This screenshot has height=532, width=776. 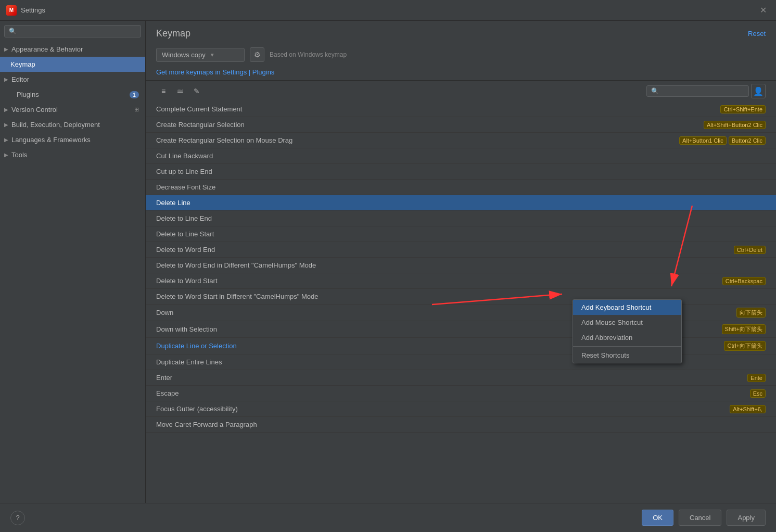 I want to click on context-menu: Add Keyboard Shortcut Add Mouse Shortcut…, so click(x=627, y=331).